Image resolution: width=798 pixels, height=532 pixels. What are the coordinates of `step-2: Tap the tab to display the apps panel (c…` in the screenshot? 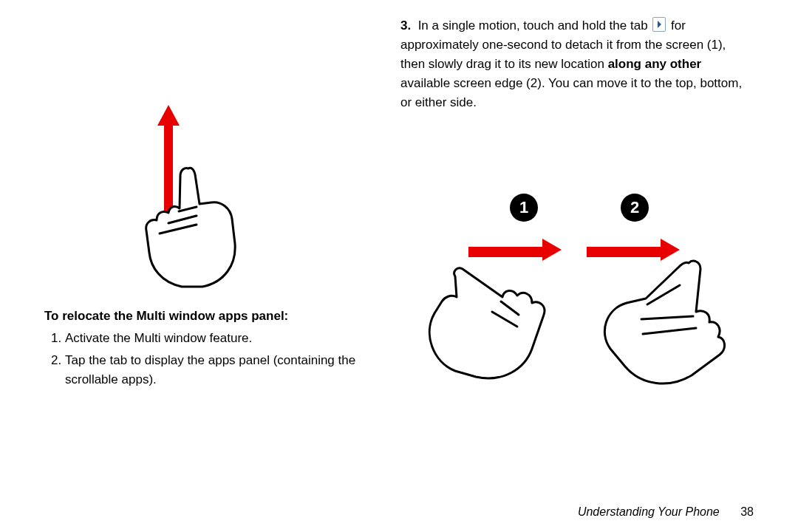 It's located at (225, 370).